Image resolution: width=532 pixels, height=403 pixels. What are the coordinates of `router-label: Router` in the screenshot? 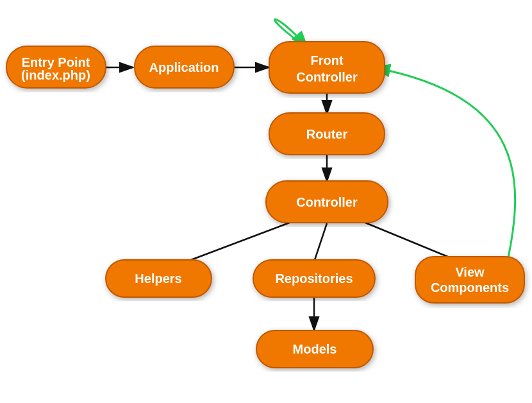 It's located at (327, 134).